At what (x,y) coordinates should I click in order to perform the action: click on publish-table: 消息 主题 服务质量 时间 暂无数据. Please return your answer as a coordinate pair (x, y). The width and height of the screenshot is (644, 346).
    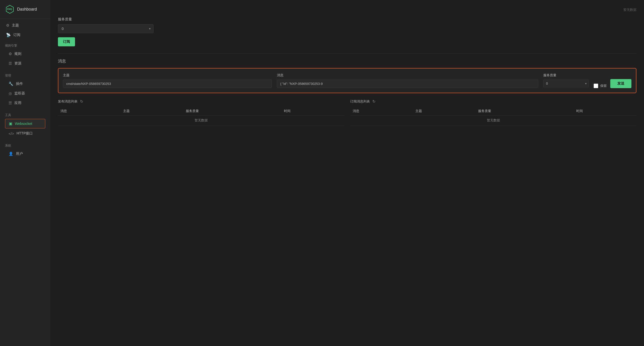
    Looking at the image, I should click on (201, 116).